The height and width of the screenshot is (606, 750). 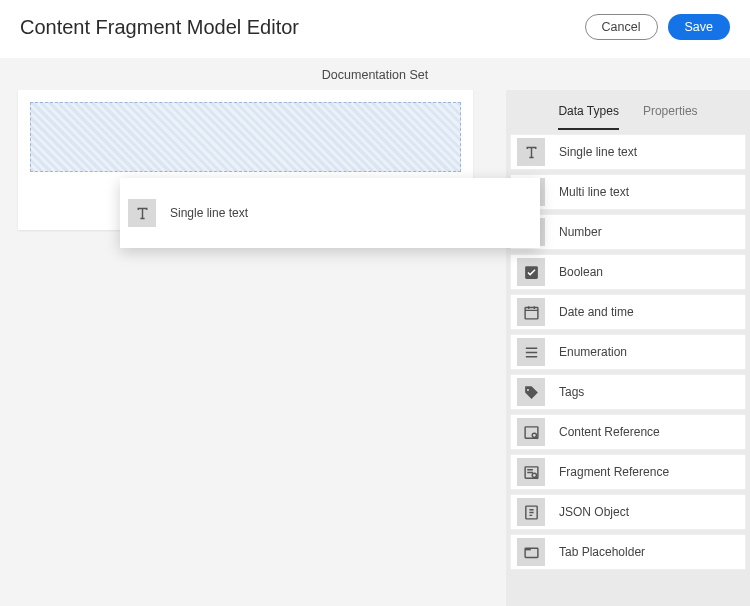 I want to click on date-icon, so click(x=531, y=312).